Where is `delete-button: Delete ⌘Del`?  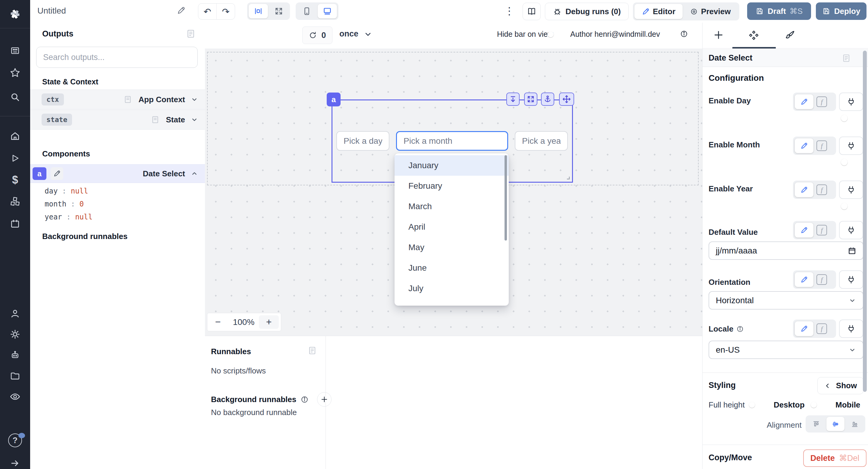 delete-button: Delete ⌘Del is located at coordinates (835, 458).